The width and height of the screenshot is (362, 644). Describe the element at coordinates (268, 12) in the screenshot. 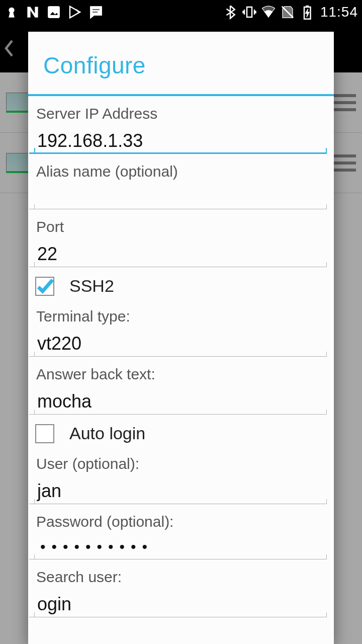

I see `wifi-icon` at that location.